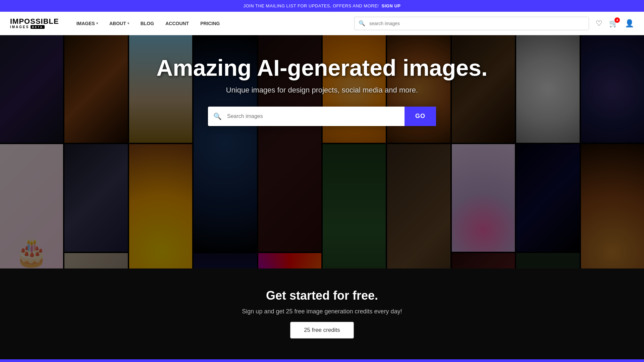 The height and width of the screenshot is (362, 644). What do you see at coordinates (322, 361) in the screenshot?
I see `bottom-bar` at bounding box center [322, 361].